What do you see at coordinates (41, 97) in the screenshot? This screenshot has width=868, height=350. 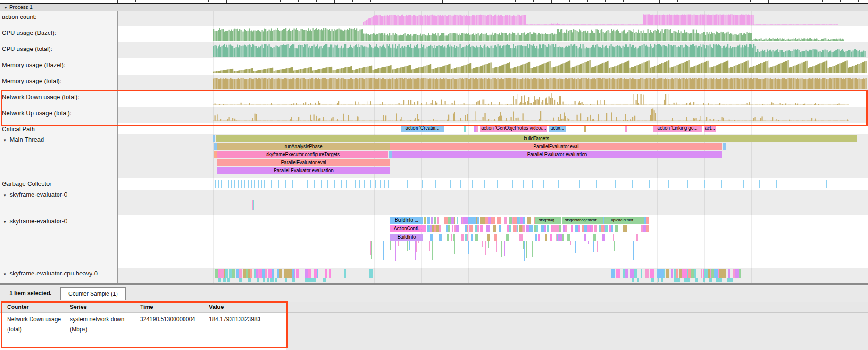 I see `sidebar-item-network-down-usage-total-: Network Down usage (total):` at bounding box center [41, 97].